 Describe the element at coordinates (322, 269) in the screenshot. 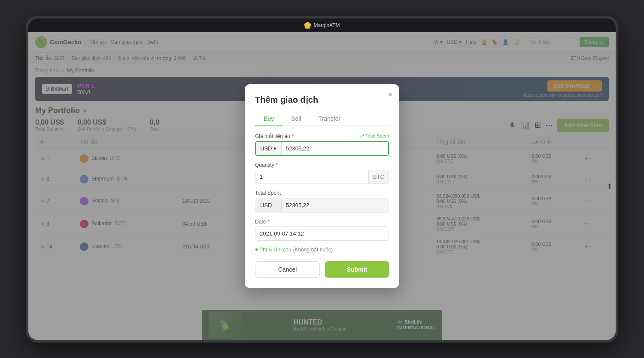

I see `modal-buttons: Cancel Submit` at that location.